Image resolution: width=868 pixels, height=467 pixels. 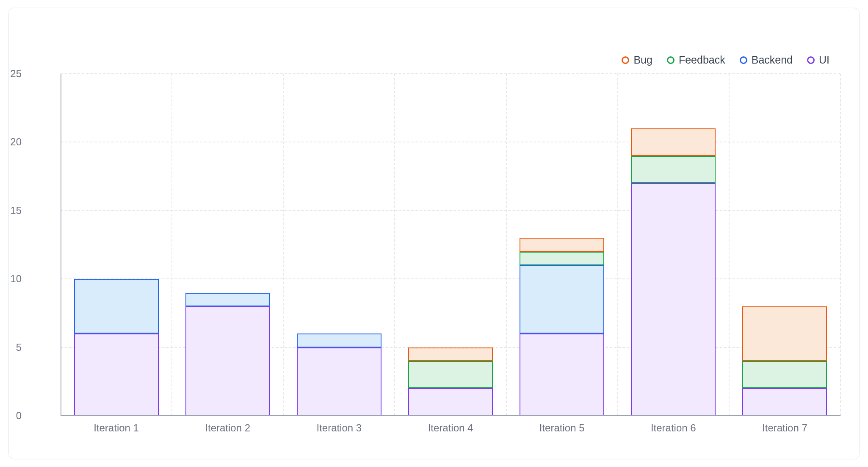 What do you see at coordinates (818, 60) in the screenshot?
I see `legend-item-ui: UI` at bounding box center [818, 60].